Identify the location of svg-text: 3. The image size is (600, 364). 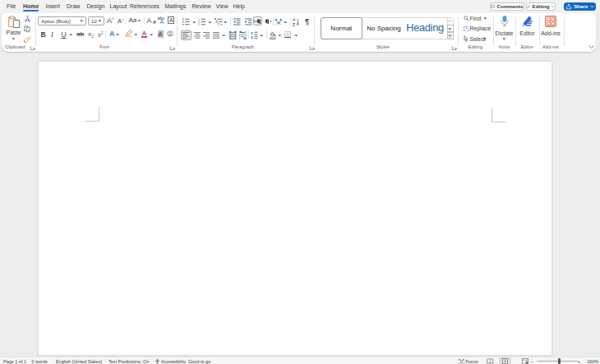
(199, 25).